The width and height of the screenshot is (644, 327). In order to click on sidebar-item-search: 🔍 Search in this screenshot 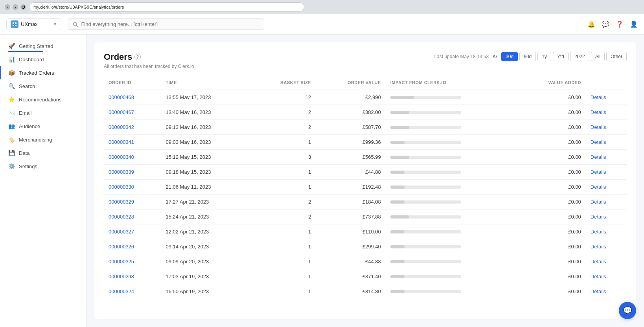, I will do `click(43, 86)`.